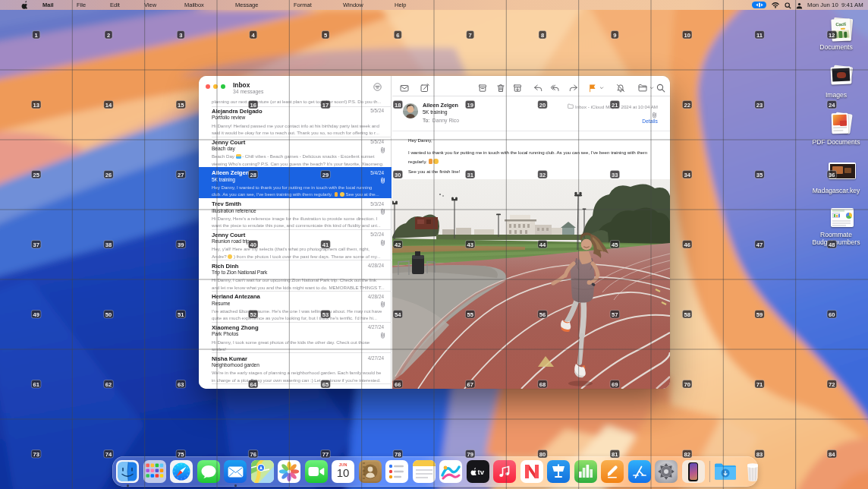 The height and width of the screenshot is (489, 868). Describe the element at coordinates (470, 244) in the screenshot. I see `svg-text: 43` at that location.